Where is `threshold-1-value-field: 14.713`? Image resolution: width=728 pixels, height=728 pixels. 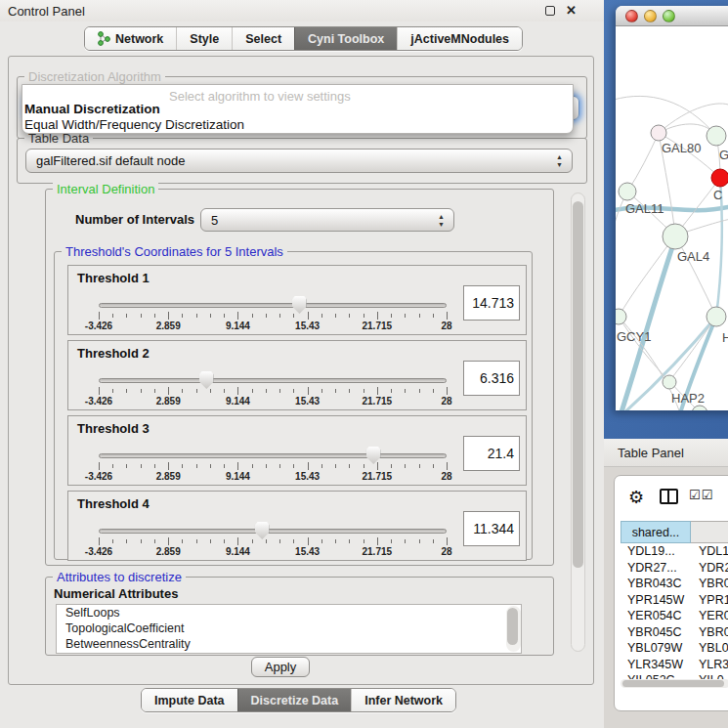
threshold-1-value-field: 14.713 is located at coordinates (492, 303).